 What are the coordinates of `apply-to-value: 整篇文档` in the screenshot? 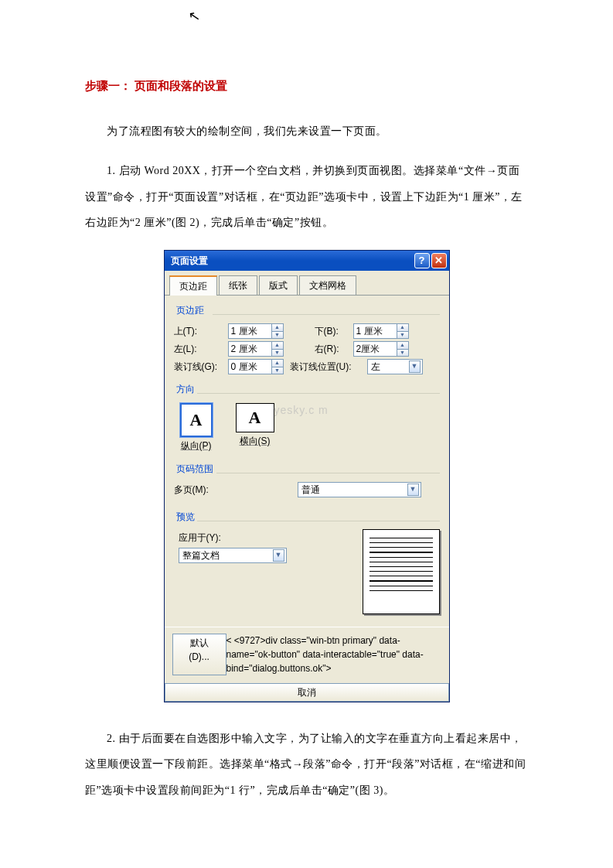 It's located at (227, 555).